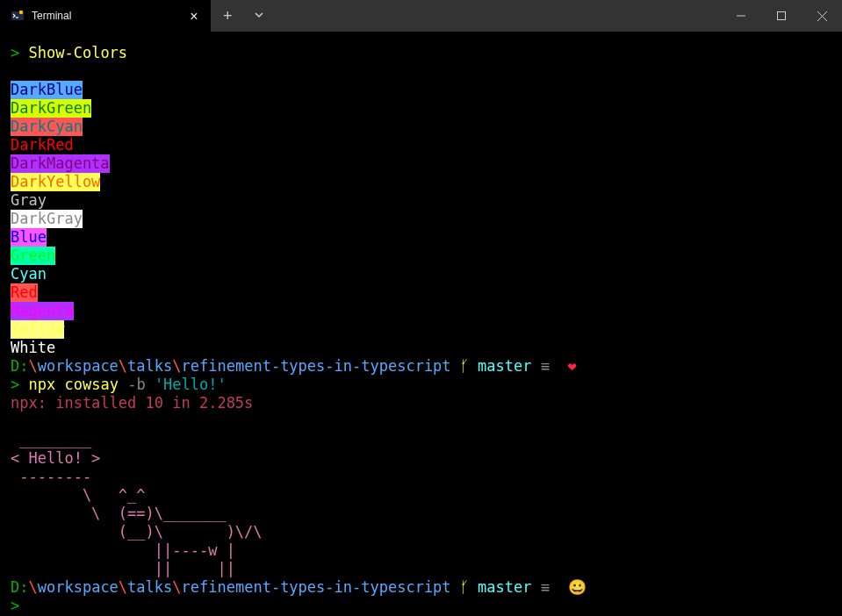 This screenshot has width=842, height=616. Describe the element at coordinates (42, 311) in the screenshot. I see `color-line: Magenta` at that location.